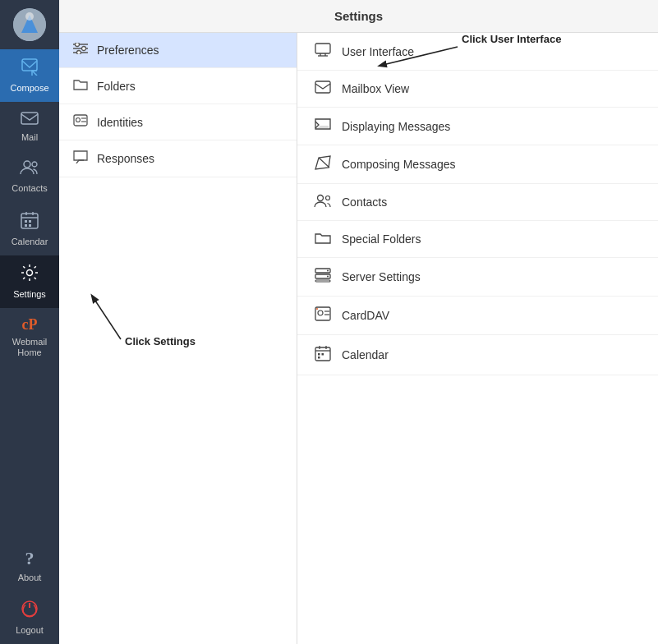 The width and height of the screenshot is (658, 644). I want to click on sidebar: Compose Mail Contacts, so click(30, 322).